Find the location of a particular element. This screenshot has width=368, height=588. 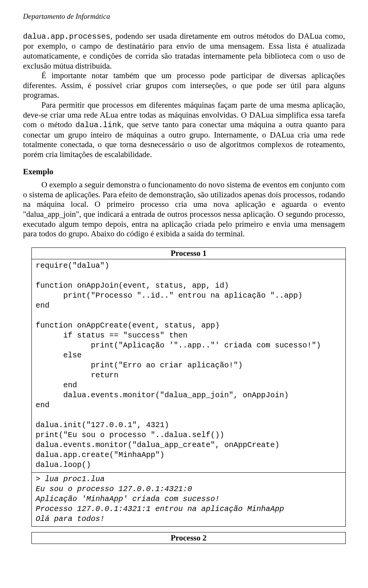

inline-code: dalua.link is located at coordinates (99, 125).